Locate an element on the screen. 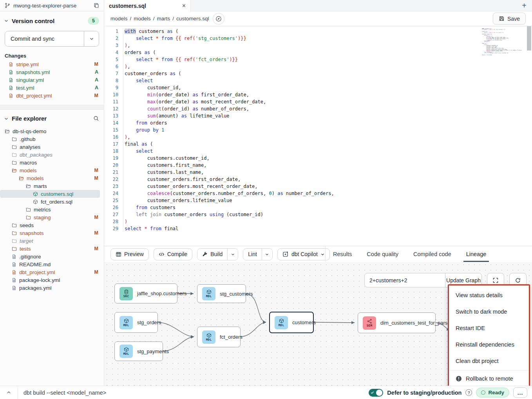  minimap: with customers as ( select * from {{ ref… is located at coordinates (501, 42).